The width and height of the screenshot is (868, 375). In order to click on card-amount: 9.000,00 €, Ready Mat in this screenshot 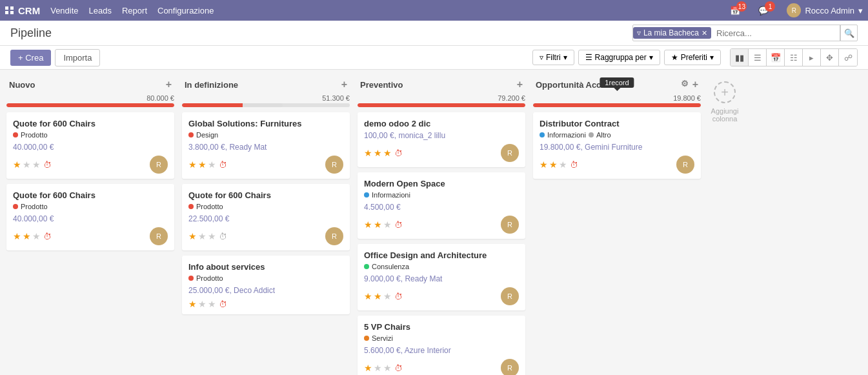, I will do `click(441, 279)`.